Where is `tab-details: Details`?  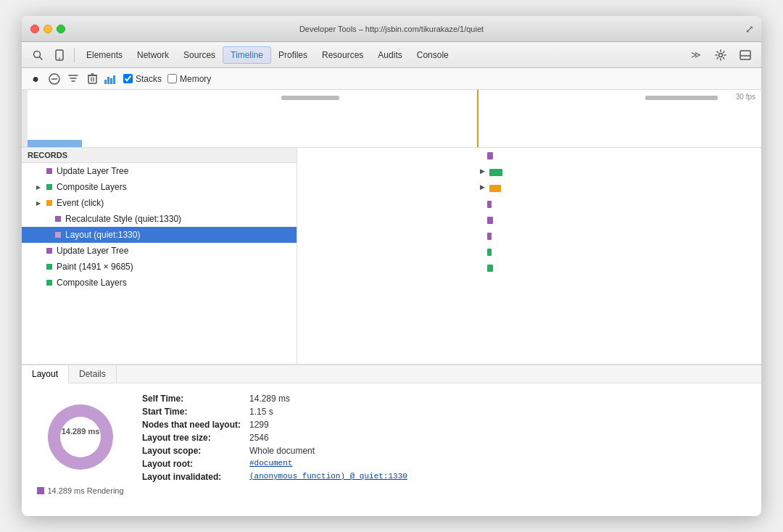
tab-details: Details is located at coordinates (93, 374).